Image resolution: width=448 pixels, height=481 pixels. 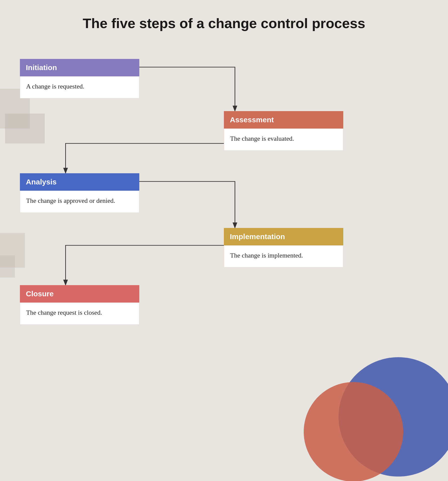 I want to click on step-closure-header: Closure, so click(x=80, y=294).